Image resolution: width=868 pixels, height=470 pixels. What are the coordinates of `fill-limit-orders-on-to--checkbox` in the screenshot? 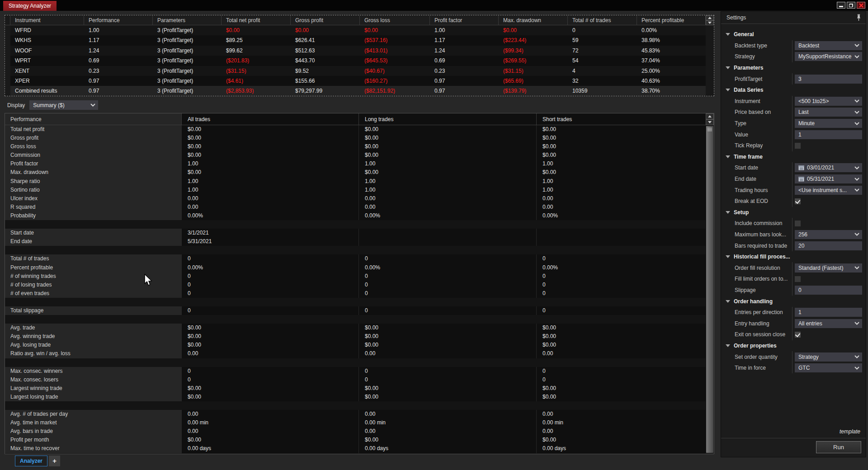 It's located at (797, 279).